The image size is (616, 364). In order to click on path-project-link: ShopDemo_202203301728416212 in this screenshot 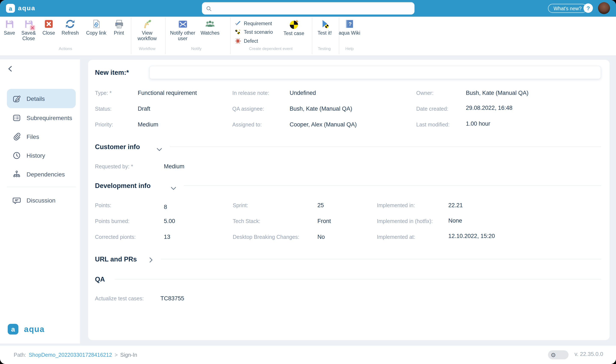, I will do `click(70, 355)`.